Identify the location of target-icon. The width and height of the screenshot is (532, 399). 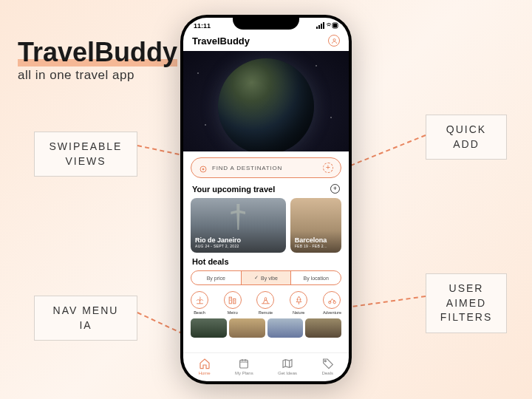
(203, 168).